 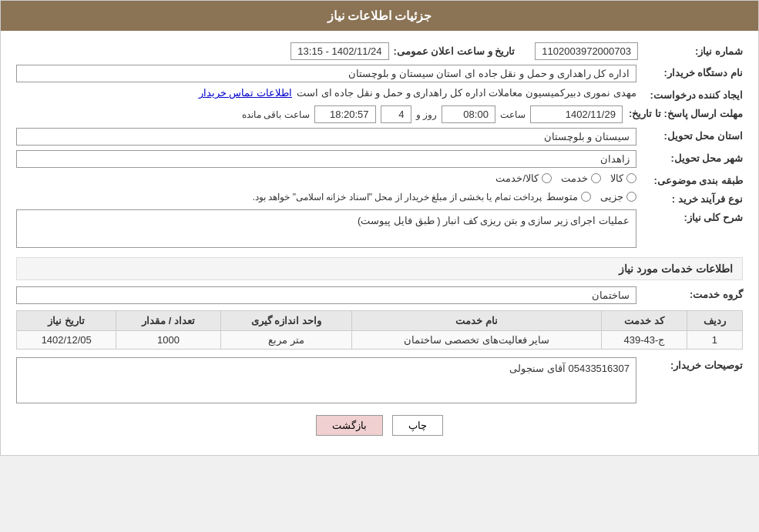 What do you see at coordinates (477, 321) in the screenshot?
I see `col-header-name: نام خدمت` at bounding box center [477, 321].